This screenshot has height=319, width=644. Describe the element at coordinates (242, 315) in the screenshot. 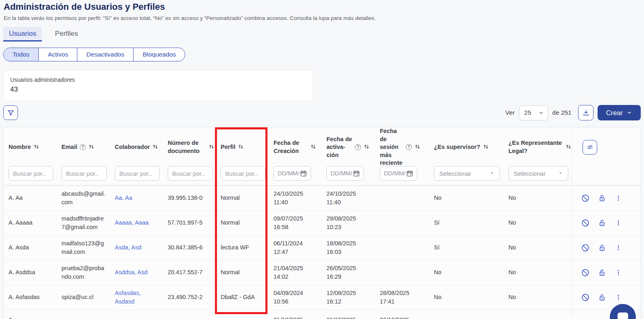

I see `cell-perfil` at that location.